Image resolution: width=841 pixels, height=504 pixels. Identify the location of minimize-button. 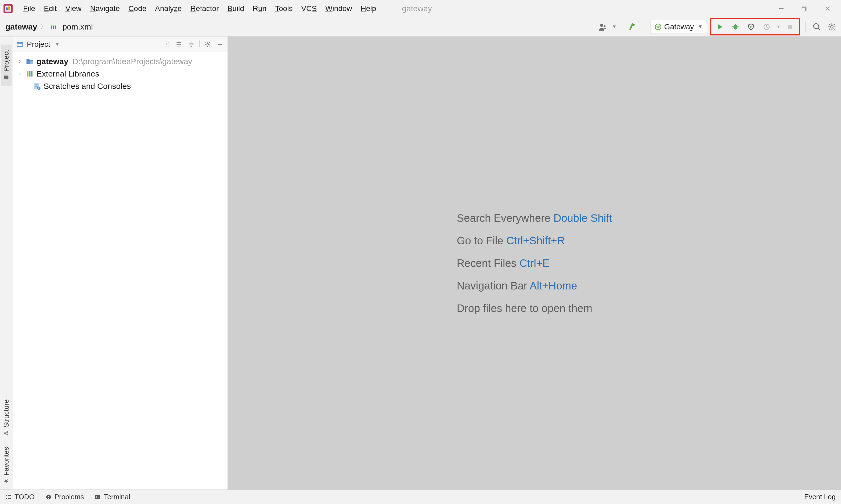
(781, 9).